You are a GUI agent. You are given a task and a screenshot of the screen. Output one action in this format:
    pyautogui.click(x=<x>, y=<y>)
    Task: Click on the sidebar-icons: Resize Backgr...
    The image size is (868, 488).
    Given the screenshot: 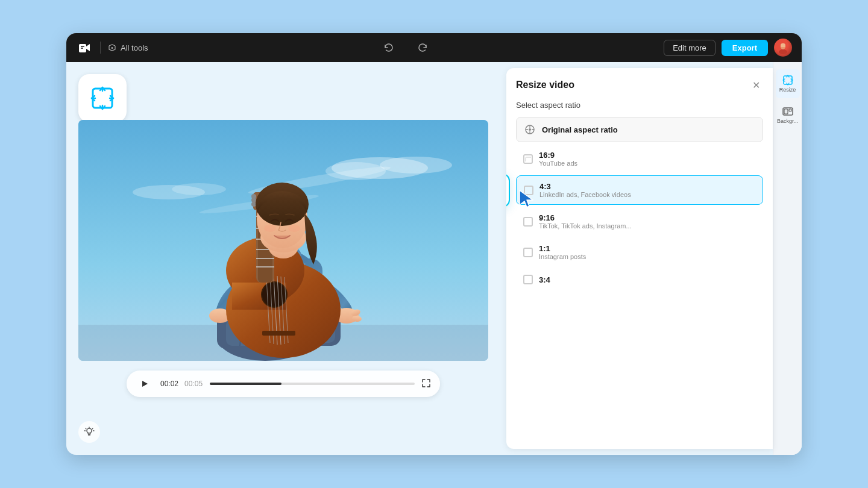 What is the action you would take?
    pyautogui.click(x=787, y=258)
    